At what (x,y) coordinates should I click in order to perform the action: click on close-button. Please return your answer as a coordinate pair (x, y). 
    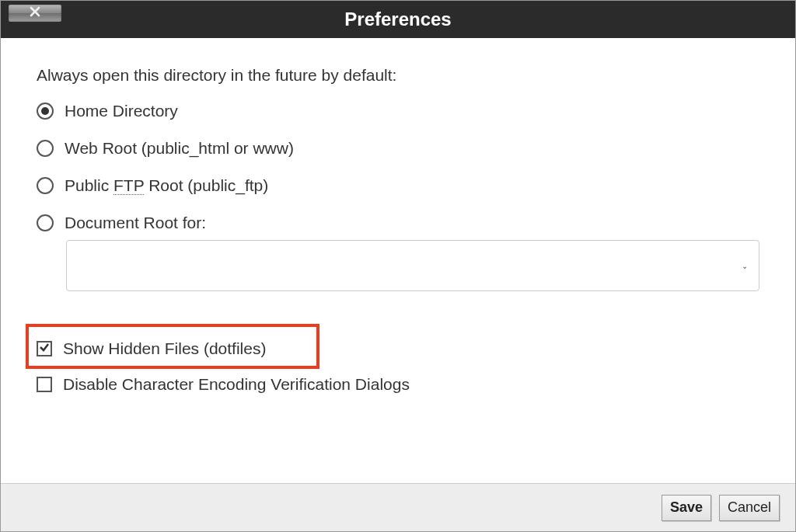
    Looking at the image, I should click on (35, 13).